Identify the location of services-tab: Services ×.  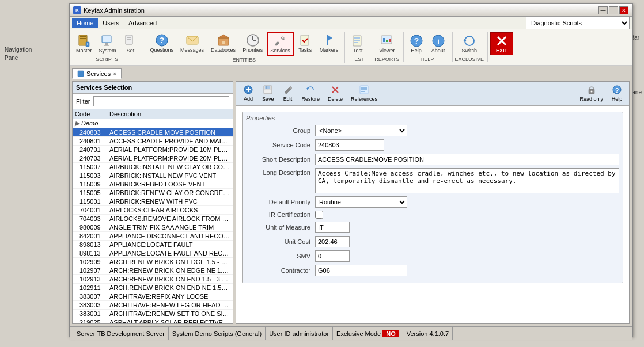
(97, 74).